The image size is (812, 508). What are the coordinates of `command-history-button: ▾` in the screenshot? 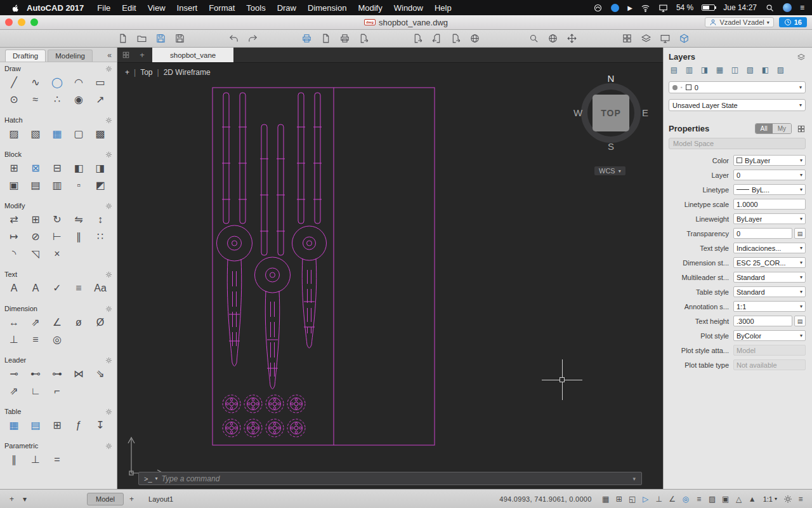 It's located at (634, 479).